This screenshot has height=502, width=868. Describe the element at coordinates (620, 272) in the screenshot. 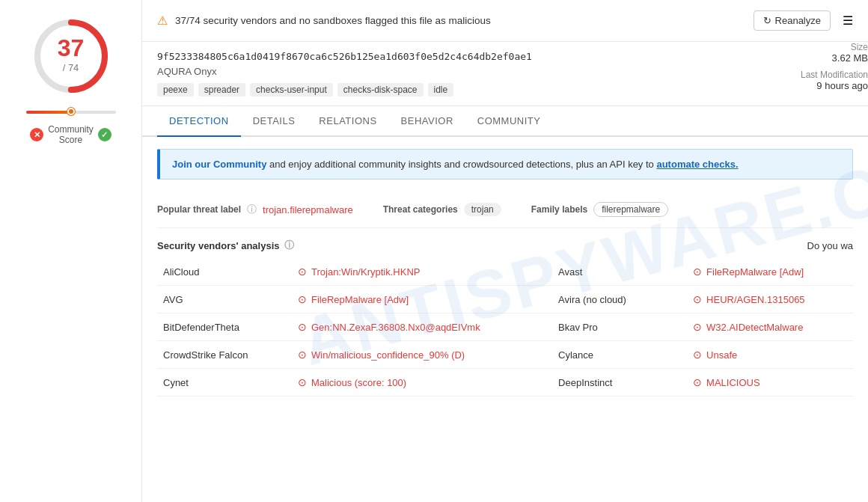

I see `vendor-name-right: Avast` at that location.